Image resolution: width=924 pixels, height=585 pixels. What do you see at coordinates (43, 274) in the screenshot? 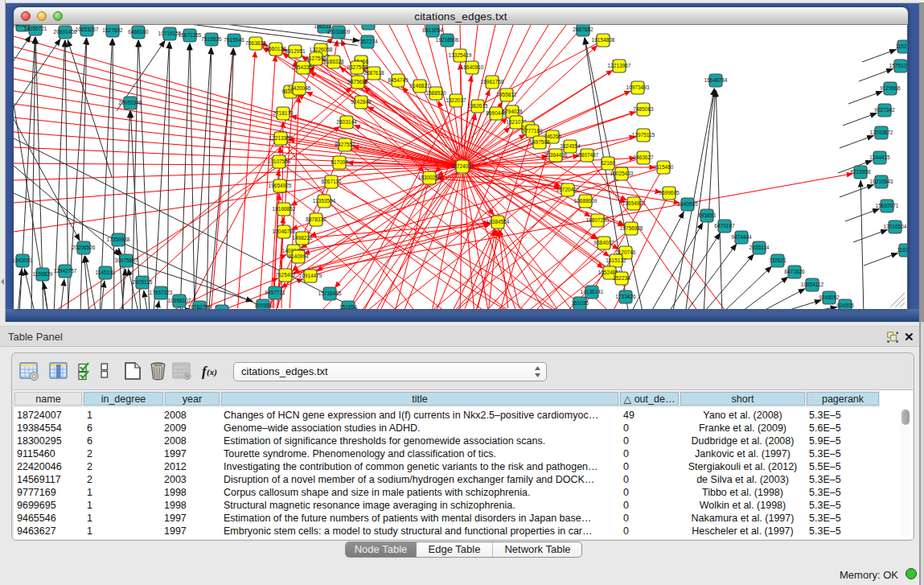
I see `svg-text: 1156829` at bounding box center [43, 274].